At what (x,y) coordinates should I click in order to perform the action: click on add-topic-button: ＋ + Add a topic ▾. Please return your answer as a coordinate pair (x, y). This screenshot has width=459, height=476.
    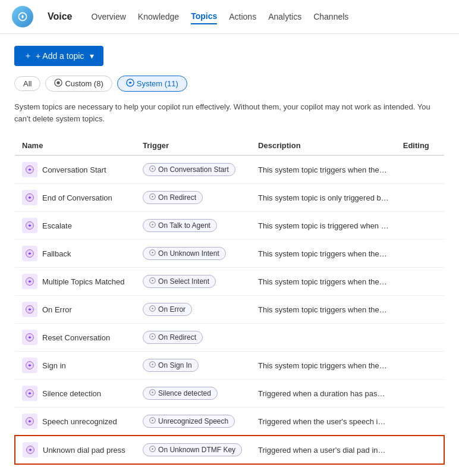
    Looking at the image, I should click on (59, 56).